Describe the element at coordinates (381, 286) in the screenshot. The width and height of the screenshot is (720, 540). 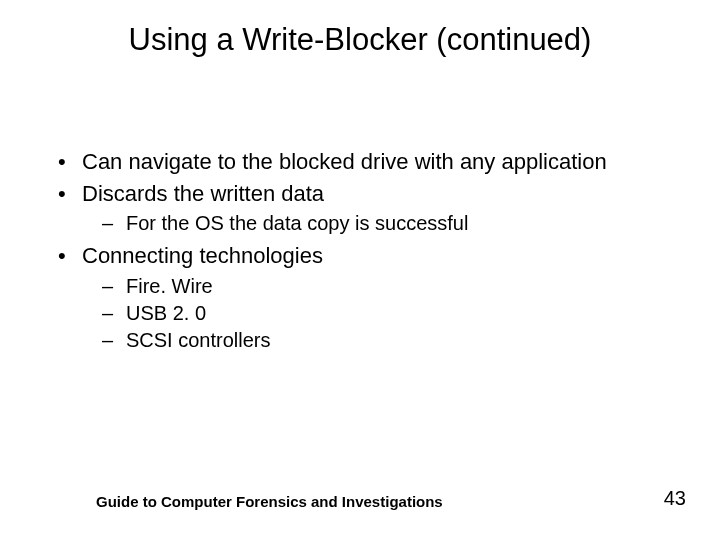
I see `sub-bullet-item: Fire. Wire` at that location.